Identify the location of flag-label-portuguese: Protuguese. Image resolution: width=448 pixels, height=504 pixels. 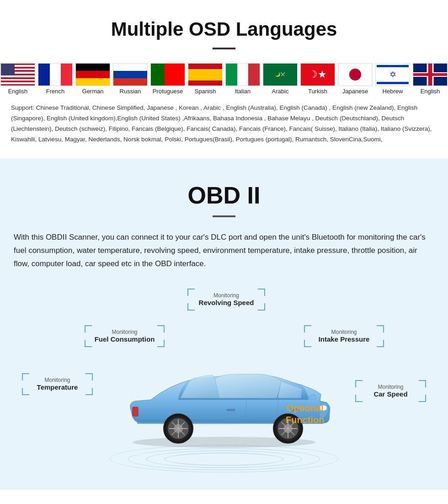
(168, 91).